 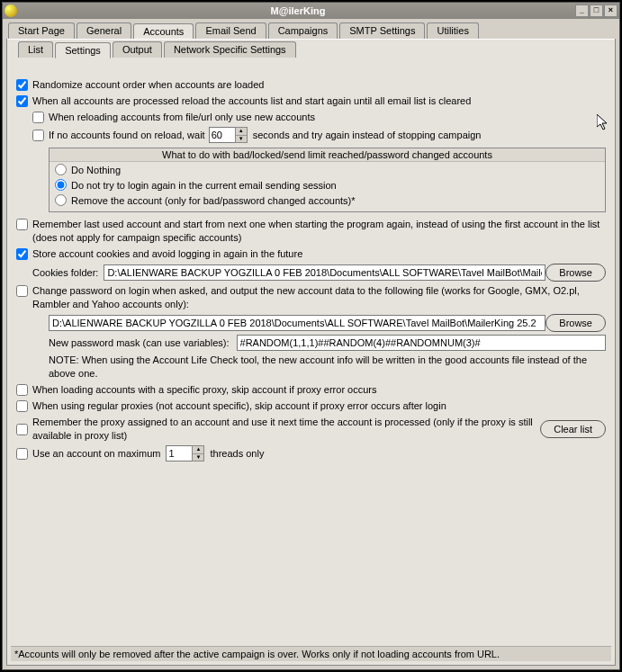 What do you see at coordinates (205, 390) in the screenshot?
I see `label-proxy-specific: When loading accounts with a specific pr…` at bounding box center [205, 390].